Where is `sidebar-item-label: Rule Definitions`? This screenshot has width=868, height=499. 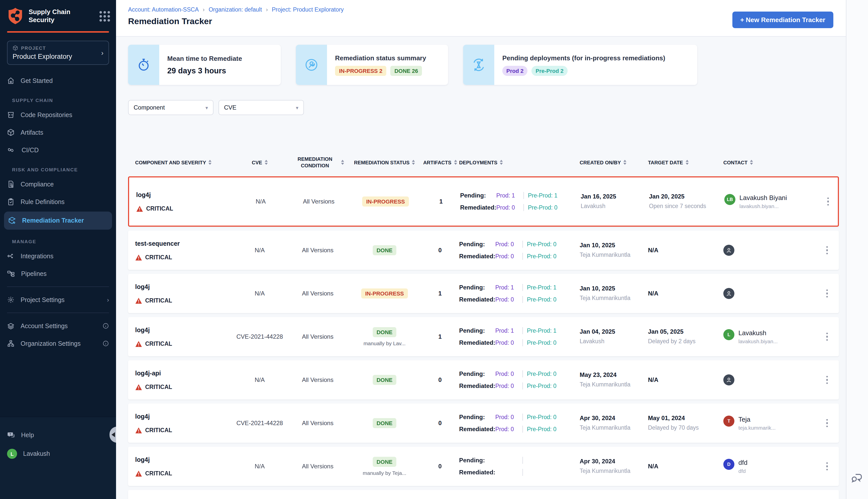 sidebar-item-label: Rule Definitions is located at coordinates (42, 202).